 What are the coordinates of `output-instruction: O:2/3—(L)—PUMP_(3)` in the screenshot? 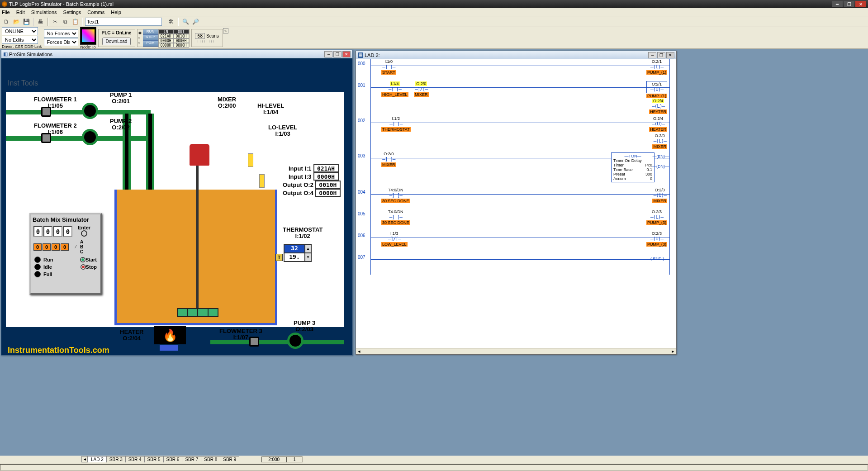 It's located at (657, 217).